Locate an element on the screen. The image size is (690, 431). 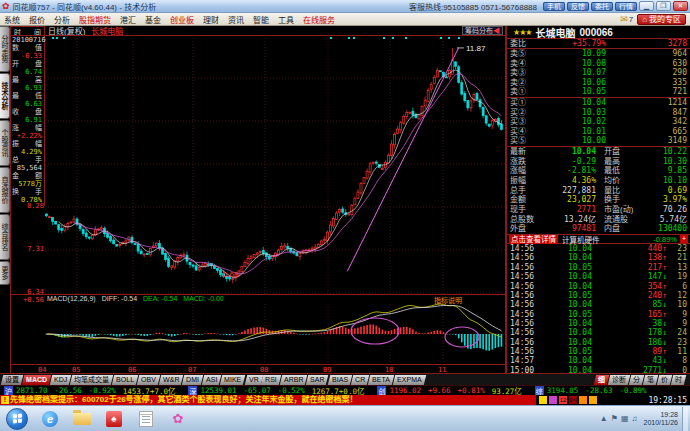
weibi-row: 委比 +35.79% 3278 is located at coordinates (598, 44).